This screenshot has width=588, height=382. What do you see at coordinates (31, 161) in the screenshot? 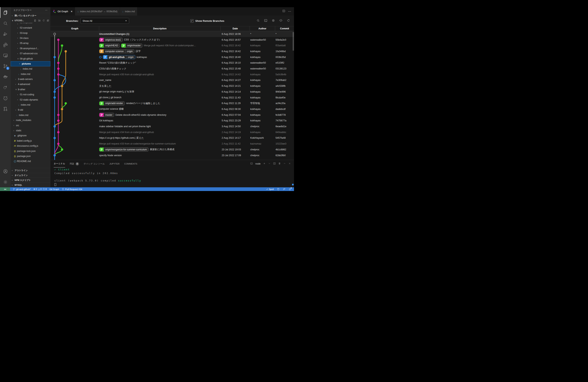
I see `tree-file-readme-md: iREADME.md` at bounding box center [31, 161].